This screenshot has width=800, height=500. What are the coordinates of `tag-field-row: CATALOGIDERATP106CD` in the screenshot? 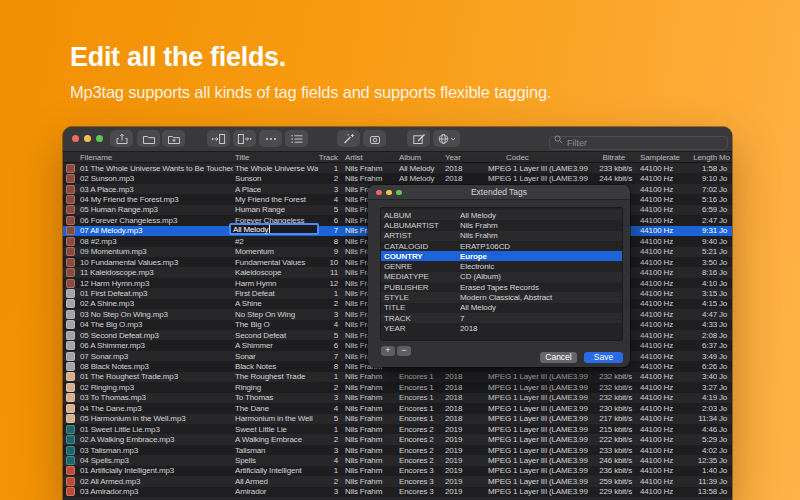 It's located at (502, 246).